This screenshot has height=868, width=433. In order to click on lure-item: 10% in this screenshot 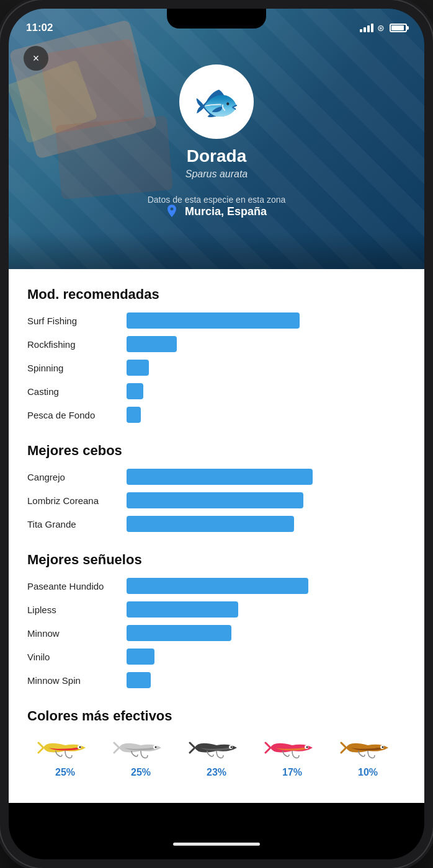, I will do `click(368, 756)`.